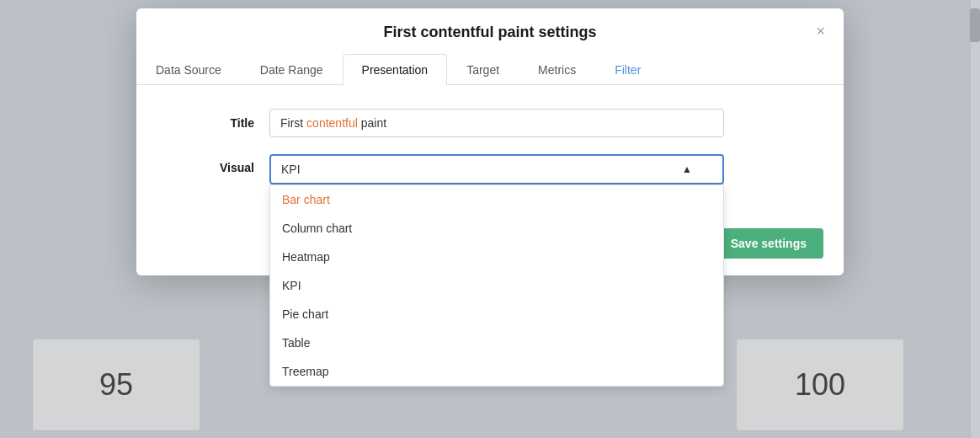 The height and width of the screenshot is (438, 980). I want to click on chevron-up-icon: ▲, so click(687, 169).